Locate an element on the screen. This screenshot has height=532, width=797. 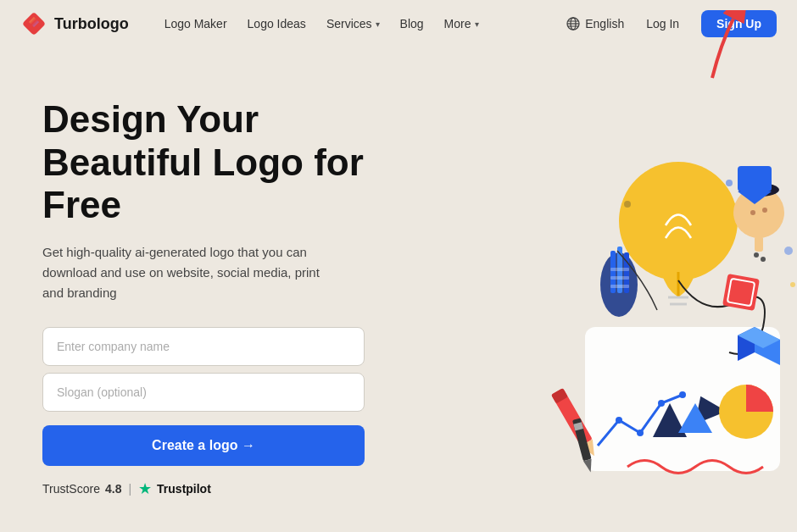
language-label: English is located at coordinates (605, 24).